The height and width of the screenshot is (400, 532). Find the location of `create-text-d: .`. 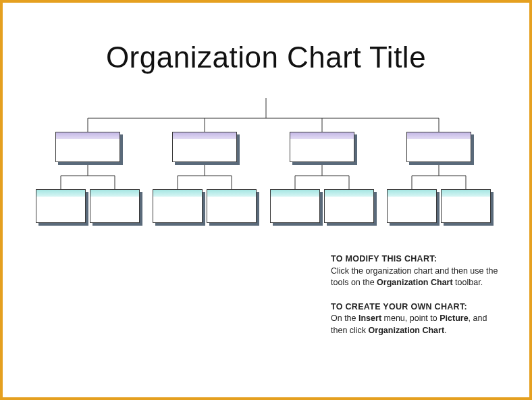

create-text-d: . is located at coordinates (446, 330).